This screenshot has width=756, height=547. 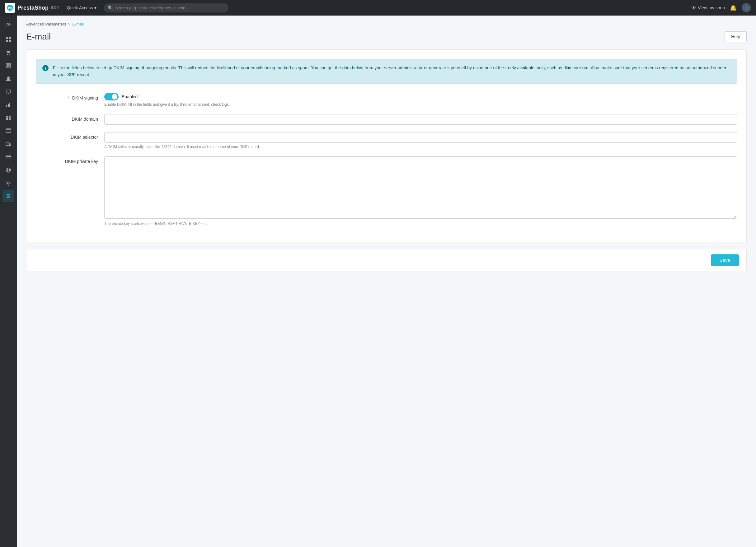 What do you see at coordinates (8, 281) in the screenshot?
I see `sidebar: ≫` at bounding box center [8, 281].